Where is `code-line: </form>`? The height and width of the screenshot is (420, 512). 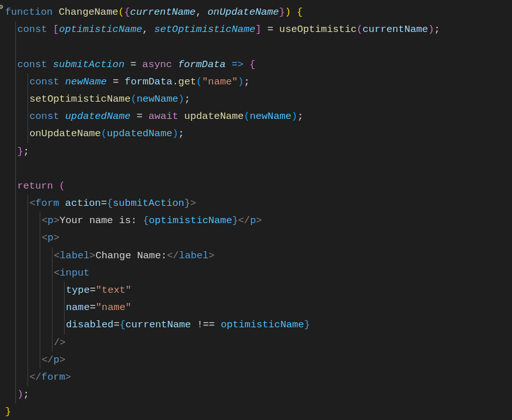 code-line: </form> is located at coordinates (256, 377).